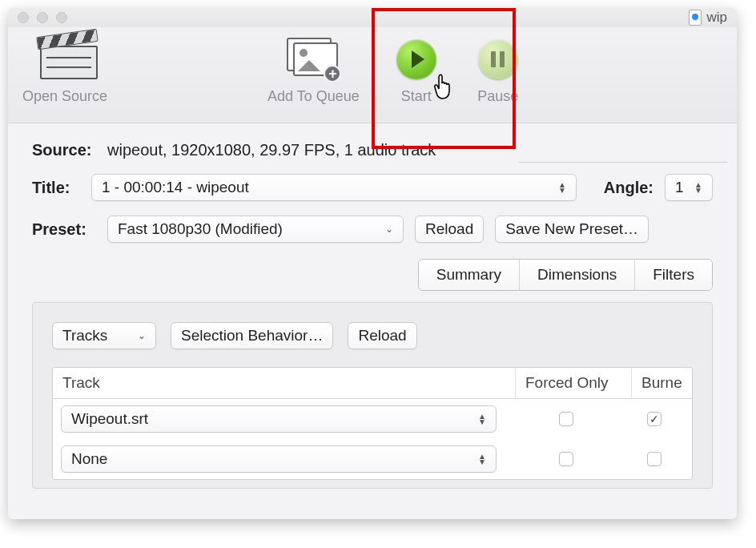 This screenshot has width=756, height=548. Describe the element at coordinates (334, 187) in the screenshot. I see `title-select: 1 - 00:00:14 - wipeout ▲▼` at that location.